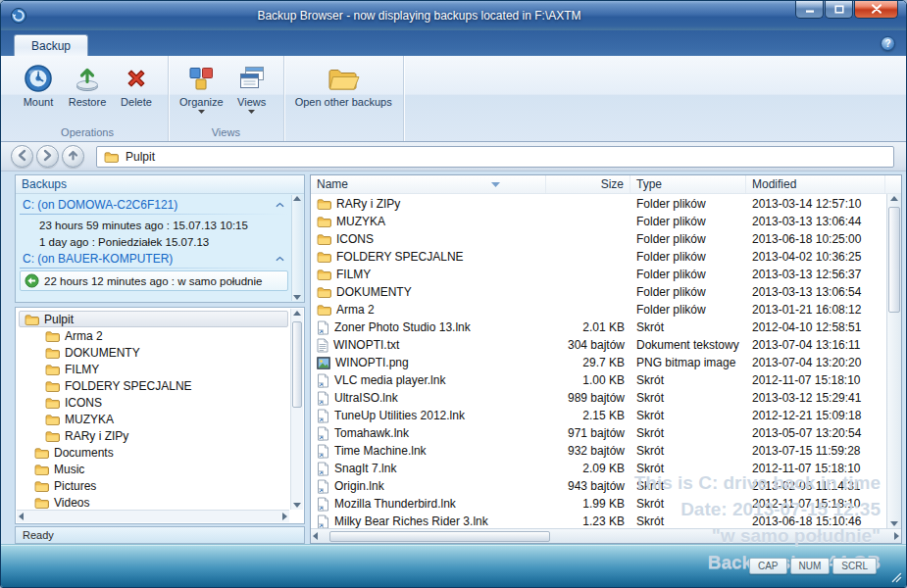  Describe the element at coordinates (606, 486) in the screenshot. I see `file-row: Origin.lnk943 bajtówSkrót2013-02-08 11:1…` at that location.